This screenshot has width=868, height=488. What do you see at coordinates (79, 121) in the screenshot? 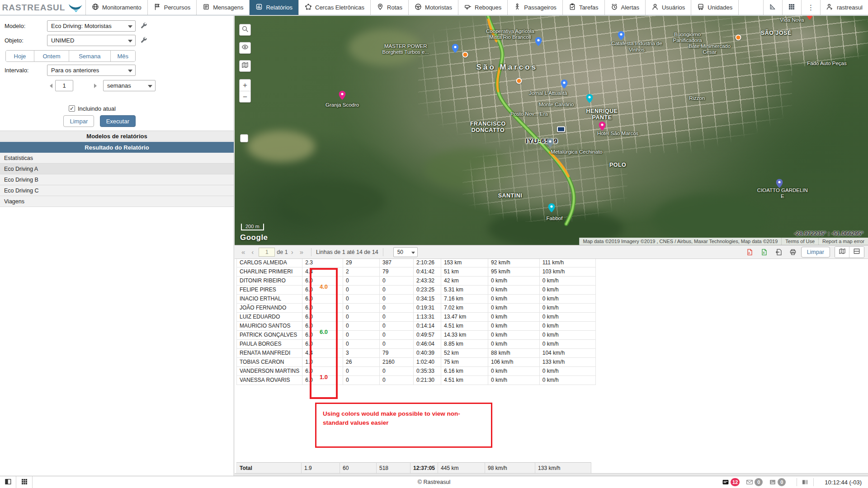
I see `clear-button: Limpar` at bounding box center [79, 121].